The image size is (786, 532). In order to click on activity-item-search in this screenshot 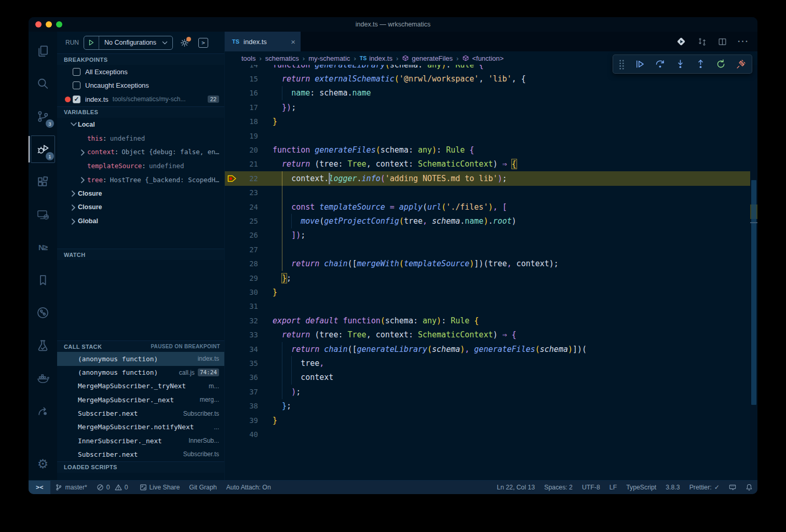, I will do `click(43, 84)`.